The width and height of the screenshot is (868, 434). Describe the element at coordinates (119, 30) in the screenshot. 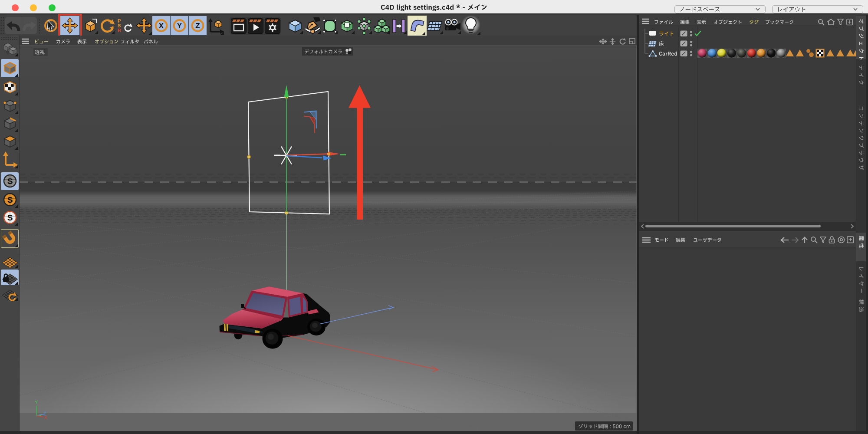

I see `svg-text: R` at that location.